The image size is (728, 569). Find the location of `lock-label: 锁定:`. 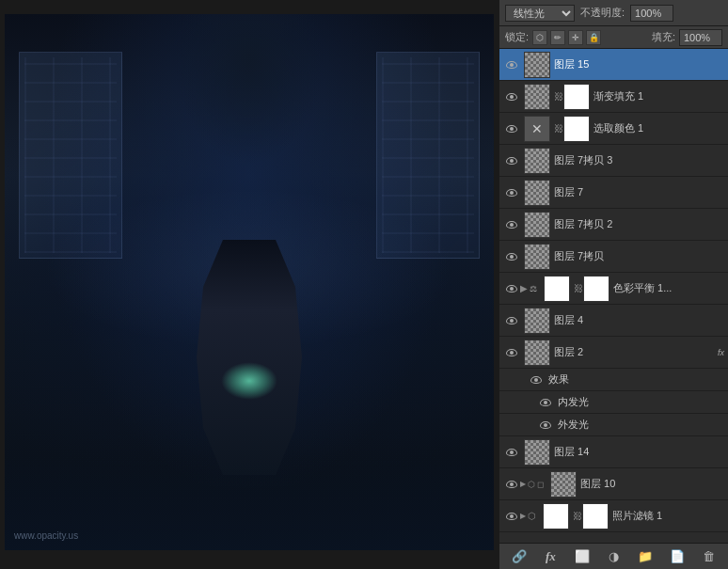

lock-label: 锁定: is located at coordinates (517, 38).